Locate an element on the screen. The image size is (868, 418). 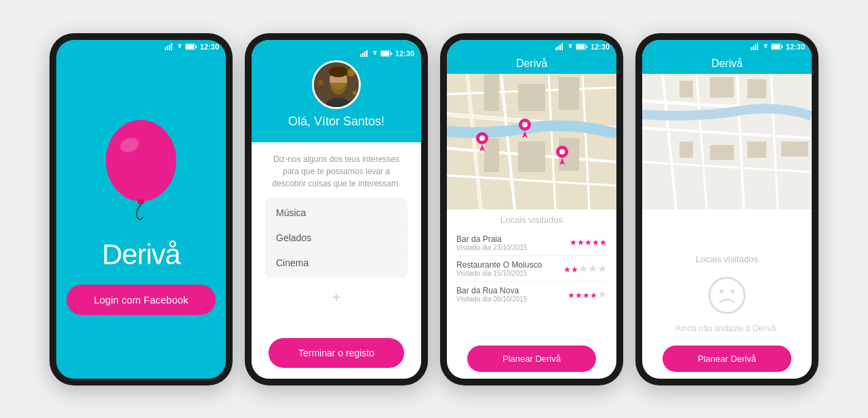
profile-header: 12:30 is located at coordinates (336, 91).